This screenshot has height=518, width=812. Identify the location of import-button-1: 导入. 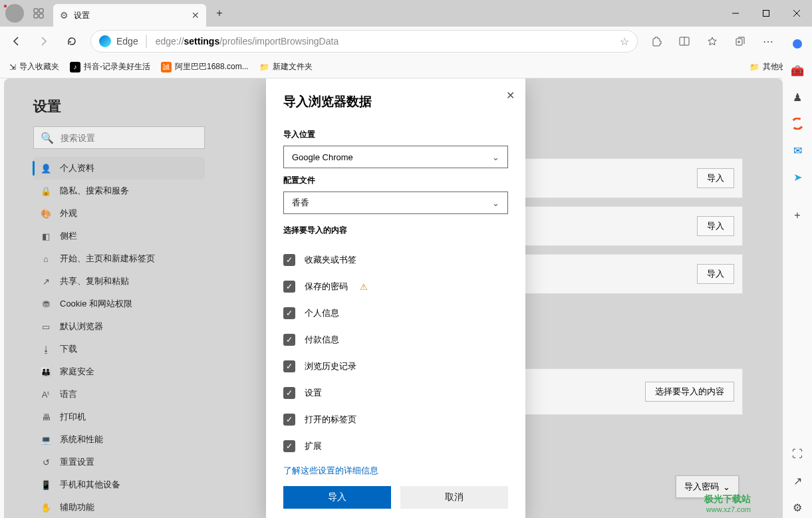
(716, 178).